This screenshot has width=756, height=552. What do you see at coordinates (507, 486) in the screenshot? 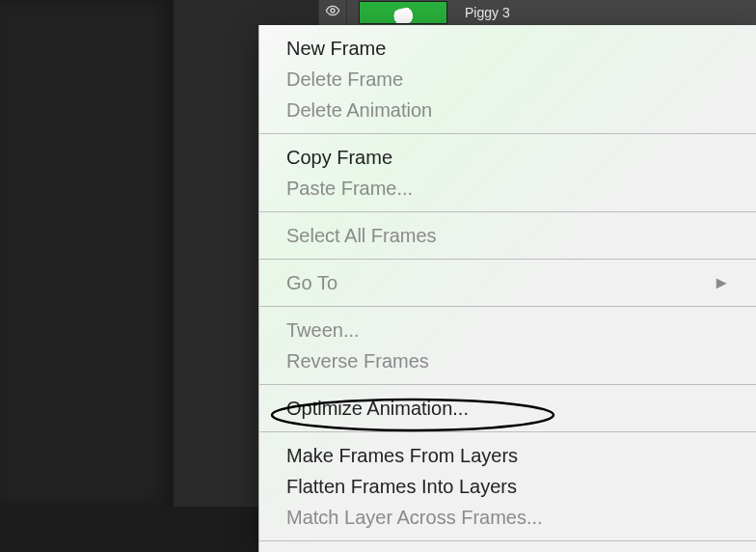
I see `menu-group-layers: Make Frames From Layers Flatten Frames I…` at bounding box center [507, 486].